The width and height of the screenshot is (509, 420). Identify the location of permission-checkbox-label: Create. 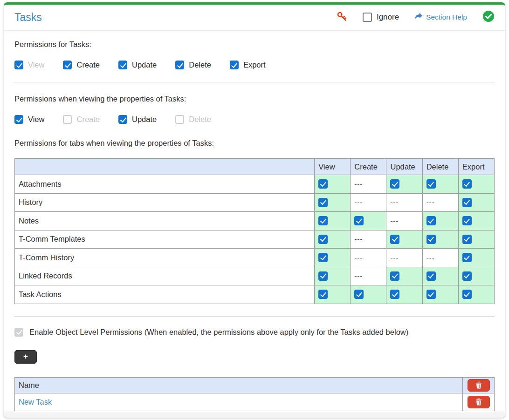
(88, 65).